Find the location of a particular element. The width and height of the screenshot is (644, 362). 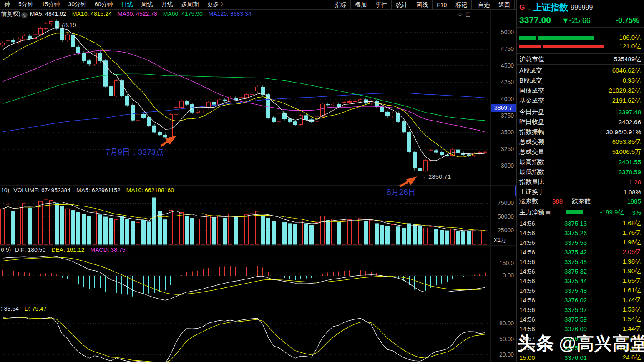

stat-row: 总成交额6053.85亿 is located at coordinates (580, 142).